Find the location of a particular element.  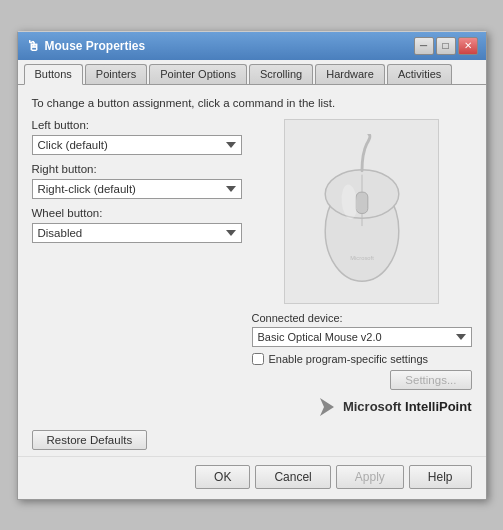

tab-scrolling: Scrolling is located at coordinates (281, 74).